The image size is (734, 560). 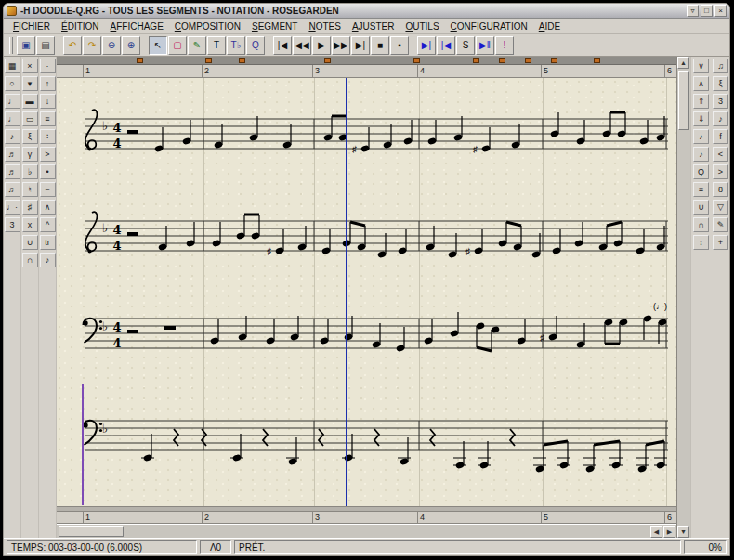 What do you see at coordinates (489, 26) in the screenshot?
I see `menu-configuration: CONFIGURATION` at bounding box center [489, 26].